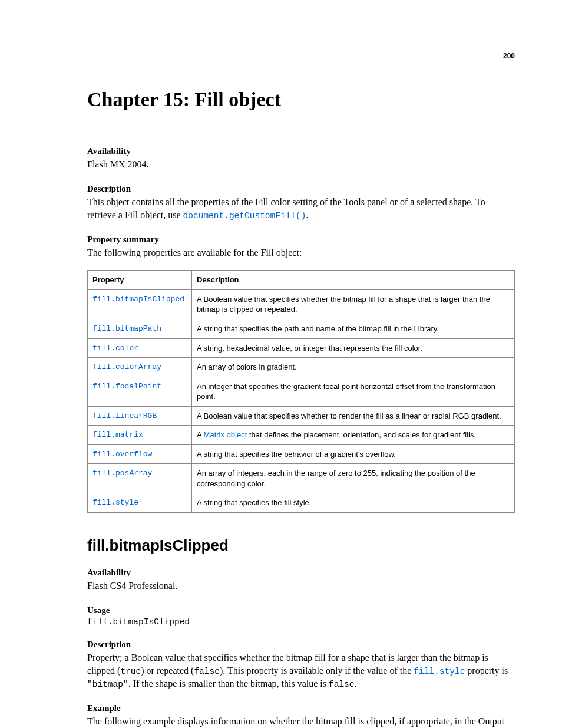 Image resolution: width=562 pixels, height=728 pixels. I want to click on description-paragraph: This object contains all the properties …, so click(301, 209).